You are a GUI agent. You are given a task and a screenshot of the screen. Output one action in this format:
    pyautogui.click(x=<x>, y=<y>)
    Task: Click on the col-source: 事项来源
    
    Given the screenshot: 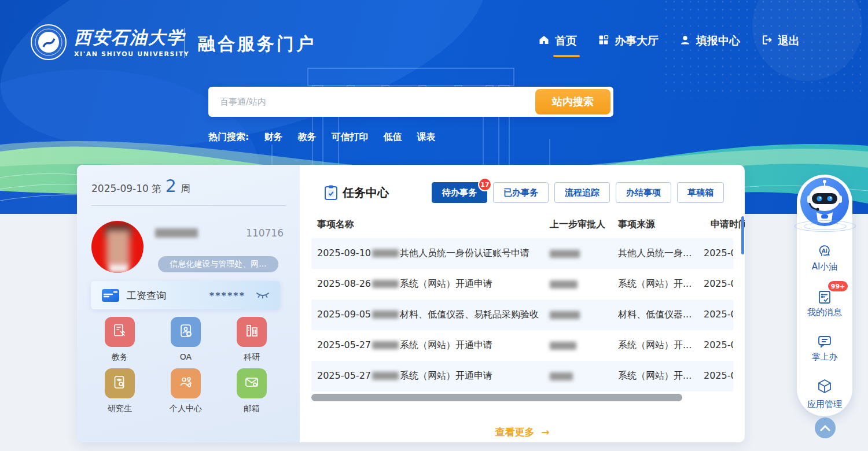 What is the action you would take?
    pyautogui.click(x=637, y=224)
    